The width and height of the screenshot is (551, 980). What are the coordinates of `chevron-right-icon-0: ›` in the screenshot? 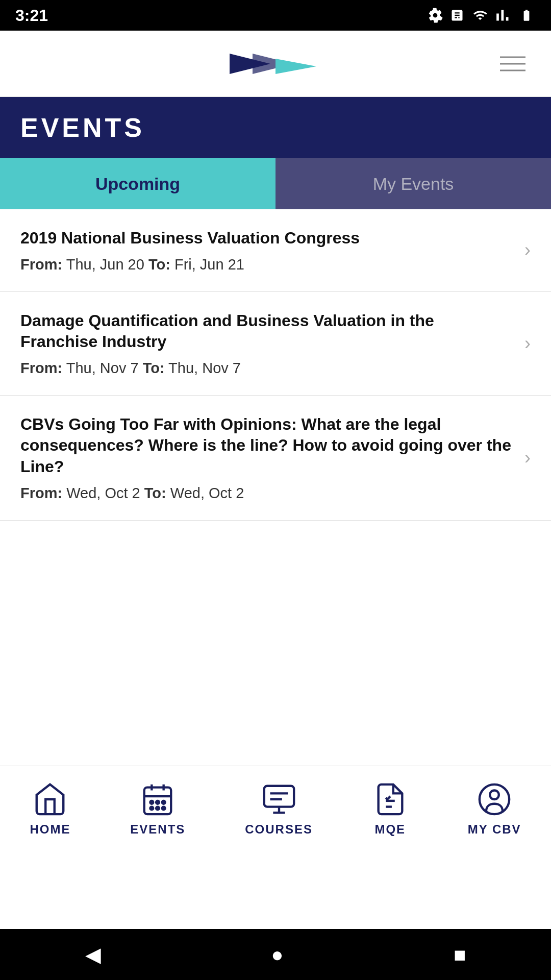 It's located at (528, 250).